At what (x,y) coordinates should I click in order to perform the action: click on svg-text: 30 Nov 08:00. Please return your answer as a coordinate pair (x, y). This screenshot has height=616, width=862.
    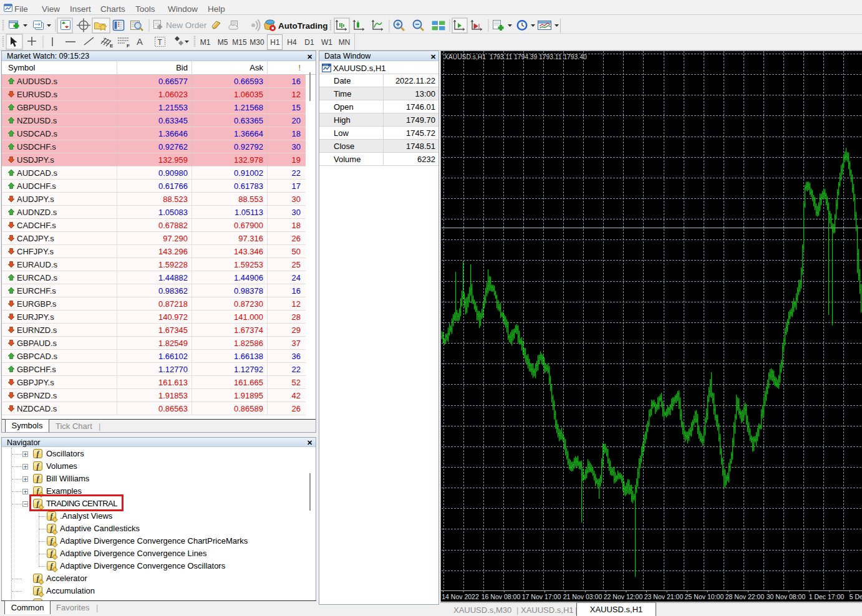
    Looking at the image, I should click on (786, 597).